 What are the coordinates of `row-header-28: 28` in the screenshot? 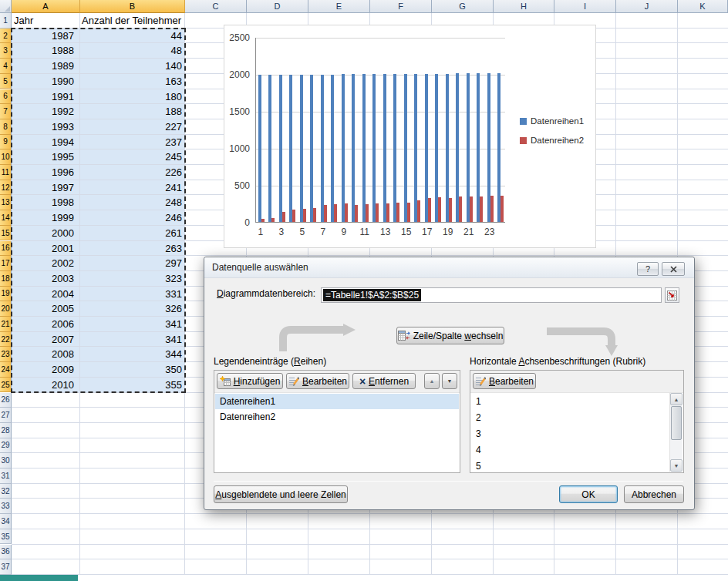 It's located at (6, 431).